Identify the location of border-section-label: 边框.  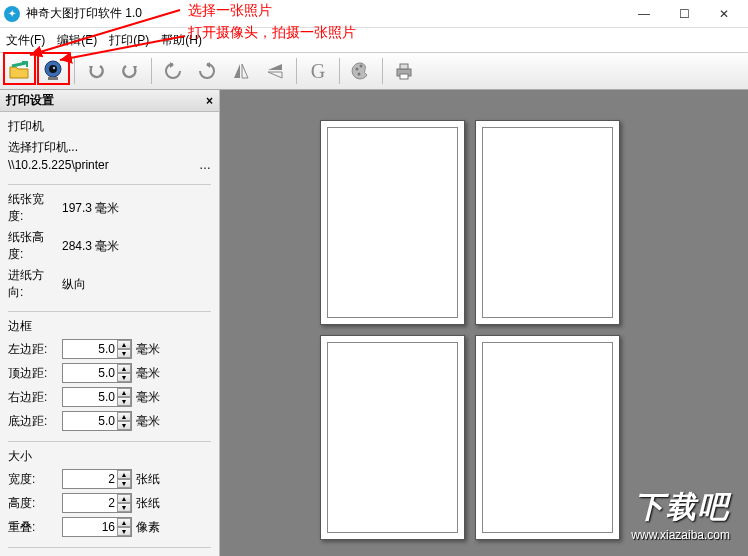
(110, 326).